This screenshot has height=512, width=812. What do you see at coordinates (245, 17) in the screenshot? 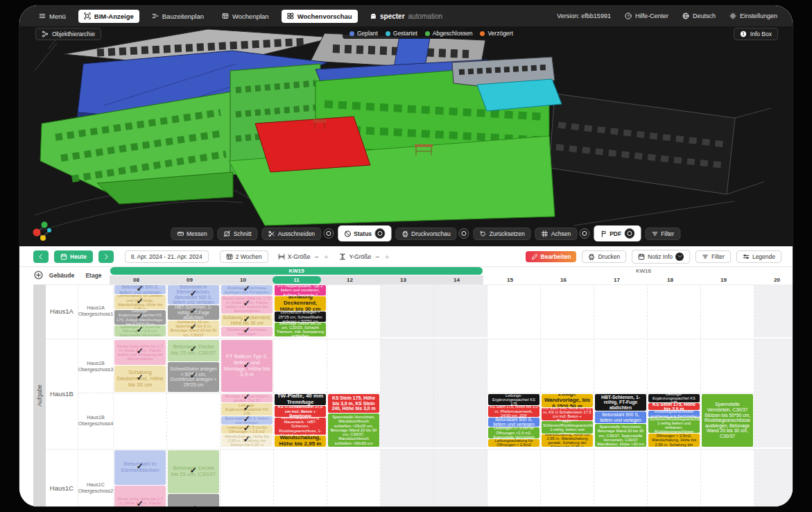
I see `nav-item-wochenplan: Wochenplan` at bounding box center [245, 17].